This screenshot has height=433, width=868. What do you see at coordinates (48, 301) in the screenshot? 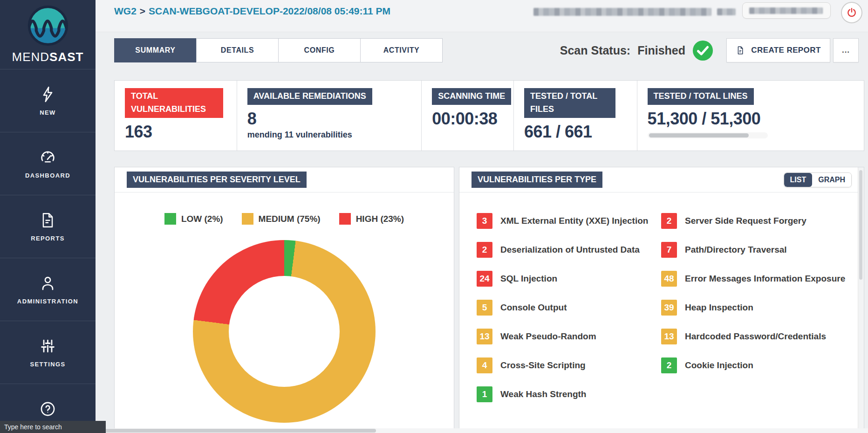
I see `sidebar-item-label: ADMINISTRATION` at bounding box center [48, 301].